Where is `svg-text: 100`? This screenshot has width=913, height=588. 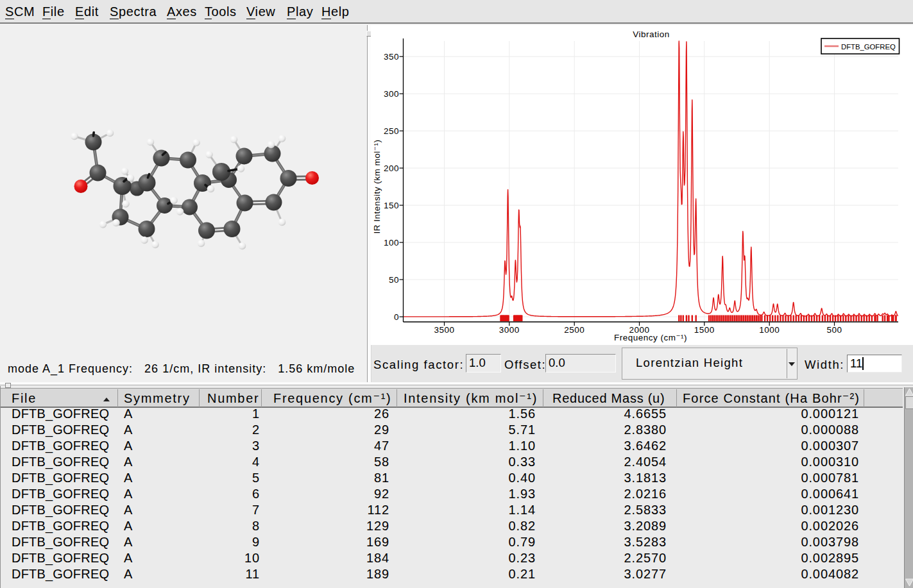
svg-text: 100 is located at coordinates (391, 242).